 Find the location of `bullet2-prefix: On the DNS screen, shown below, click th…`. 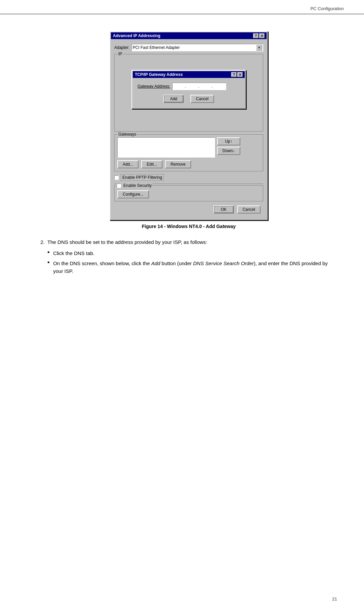

bullet2-prefix: On the DNS screen, shown below, click th… is located at coordinates (102, 263).